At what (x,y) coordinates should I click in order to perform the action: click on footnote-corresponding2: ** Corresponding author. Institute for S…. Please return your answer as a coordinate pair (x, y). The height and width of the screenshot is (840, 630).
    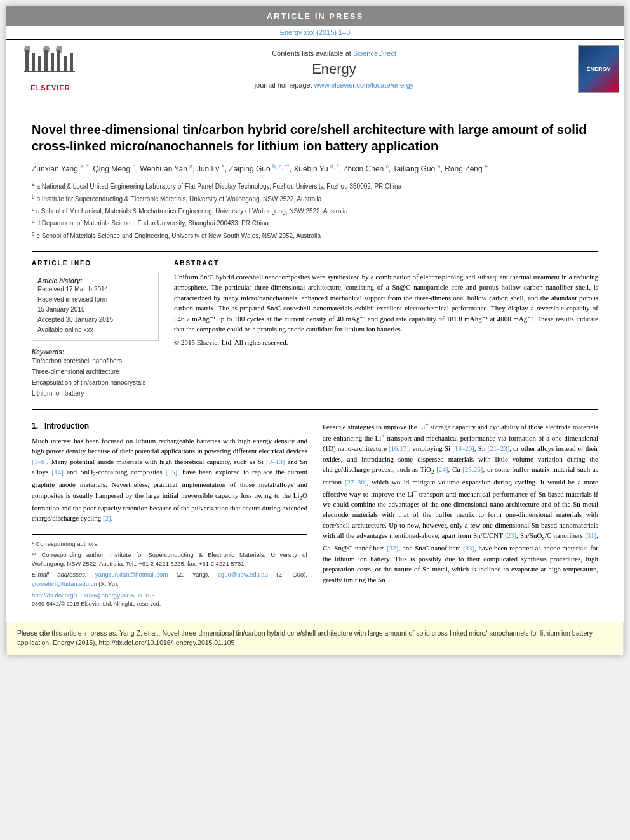
    Looking at the image, I should click on (170, 560).